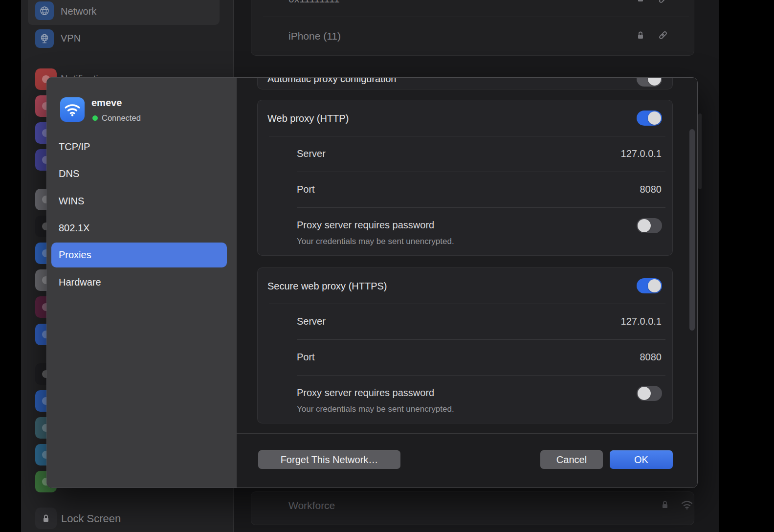  Describe the element at coordinates (472, 28) in the screenshot. I see `network-list-card: 0x11111111 iPhone (11)` at that location.